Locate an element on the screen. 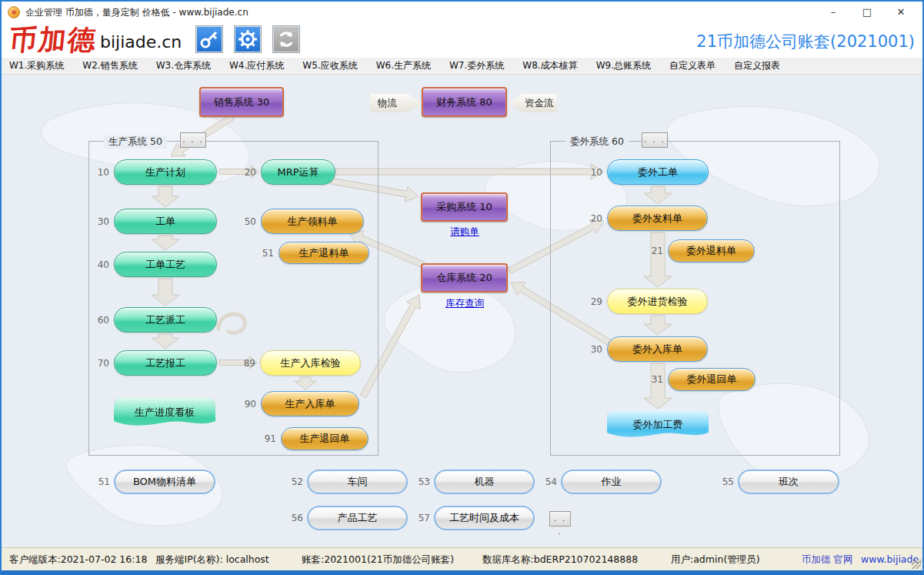  node-label: MRP运算 is located at coordinates (298, 172).